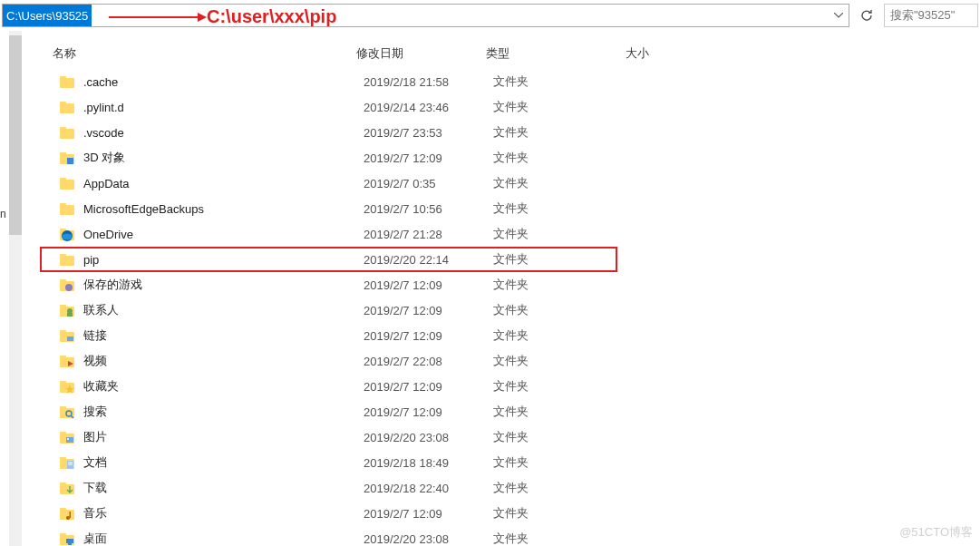 The width and height of the screenshot is (980, 546). What do you see at coordinates (502, 361) in the screenshot?
I see `file-row: 视频2019/2/7 22:08文件夹` at bounding box center [502, 361].